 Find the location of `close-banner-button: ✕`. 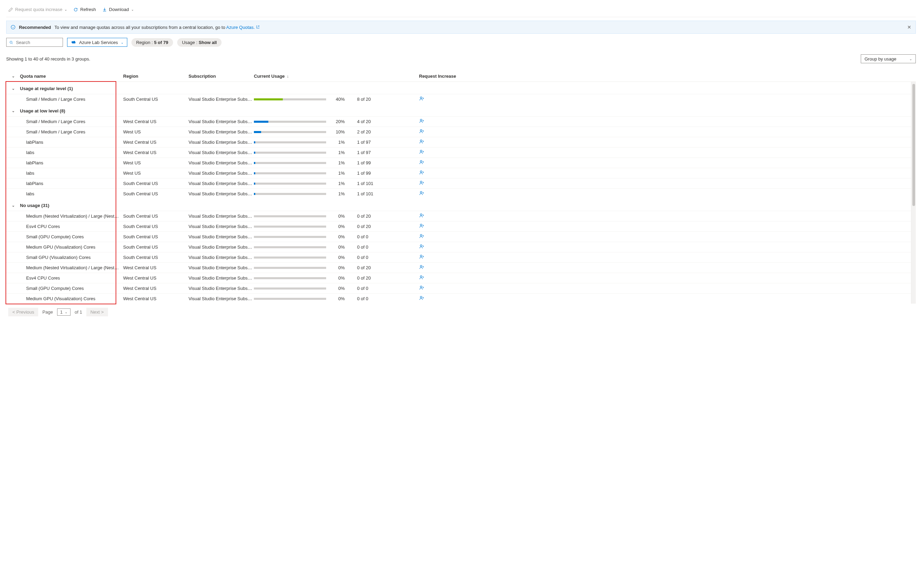

close-banner-button: ✕ is located at coordinates (909, 27).